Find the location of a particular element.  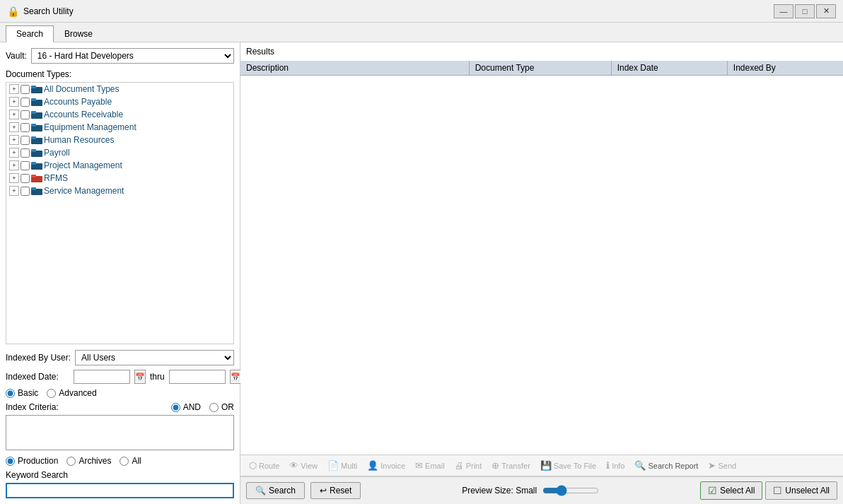

tree-expand-ar: + is located at coordinates (14, 115).